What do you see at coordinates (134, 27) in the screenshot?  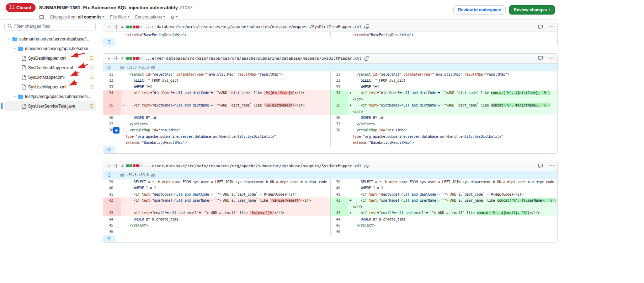 I see `diffstat-squares` at bounding box center [134, 27].